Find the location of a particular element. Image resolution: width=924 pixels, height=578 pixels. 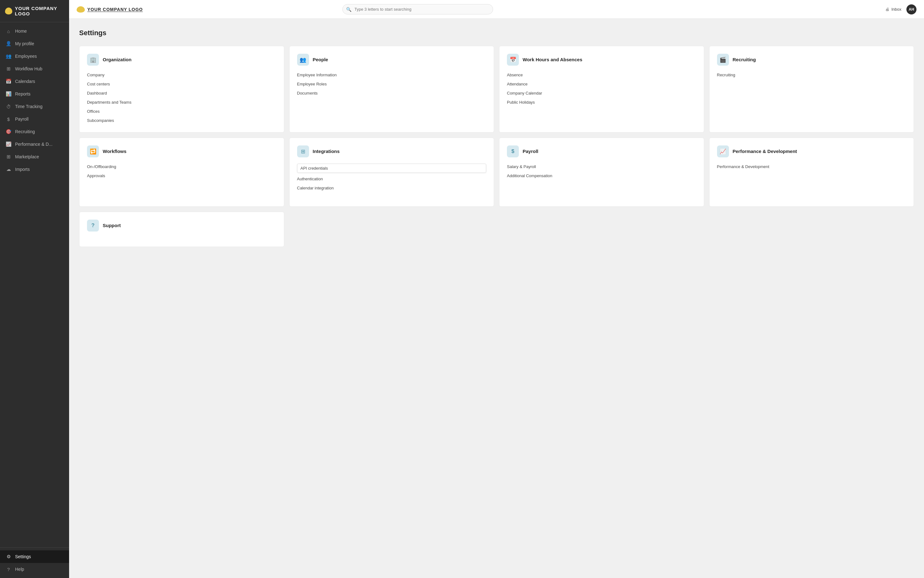

sidebar-label-my-profile: My profile is located at coordinates (24, 44).